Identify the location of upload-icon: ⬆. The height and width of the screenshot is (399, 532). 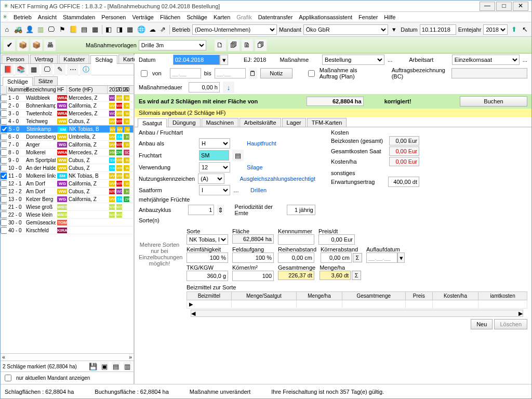
(514, 30).